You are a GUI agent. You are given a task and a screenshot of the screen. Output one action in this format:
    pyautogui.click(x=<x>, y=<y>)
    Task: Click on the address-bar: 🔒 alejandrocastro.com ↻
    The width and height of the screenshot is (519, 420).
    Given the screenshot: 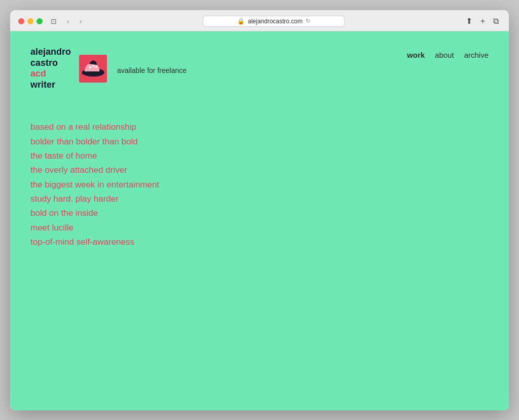 What is the action you would take?
    pyautogui.click(x=274, y=21)
    